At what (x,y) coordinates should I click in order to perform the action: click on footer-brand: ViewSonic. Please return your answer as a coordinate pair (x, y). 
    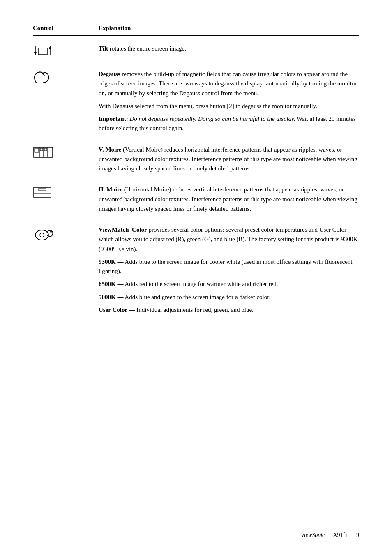
    Looking at the image, I should click on (313, 535).